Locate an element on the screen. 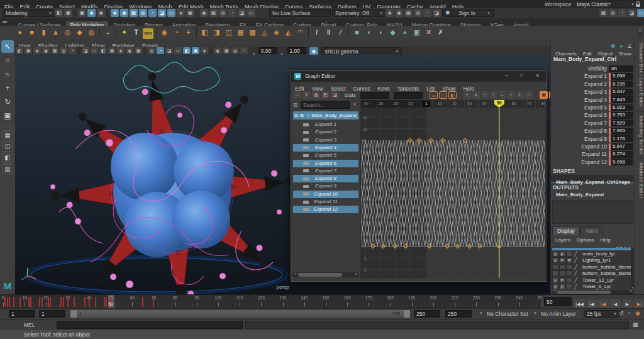 The image size is (644, 339). range-slider-bar: 1 250 is located at coordinates (240, 314).